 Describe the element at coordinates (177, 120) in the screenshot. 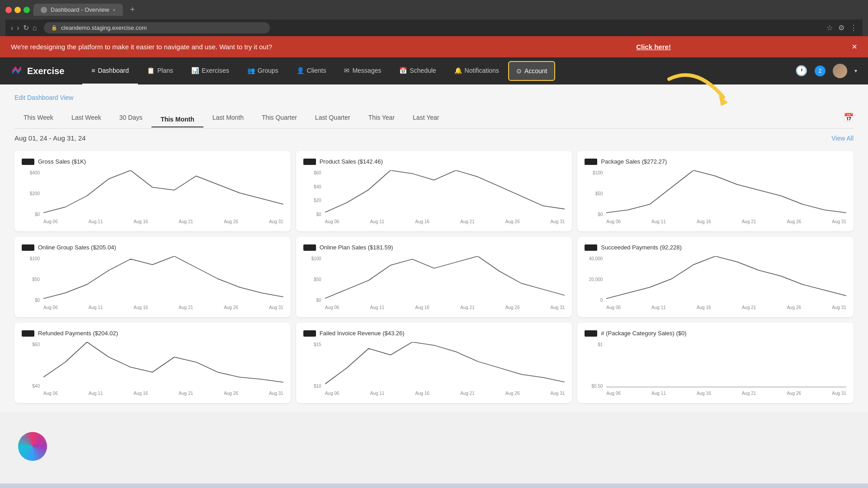

I see `tab-this-month: This Month` at that location.